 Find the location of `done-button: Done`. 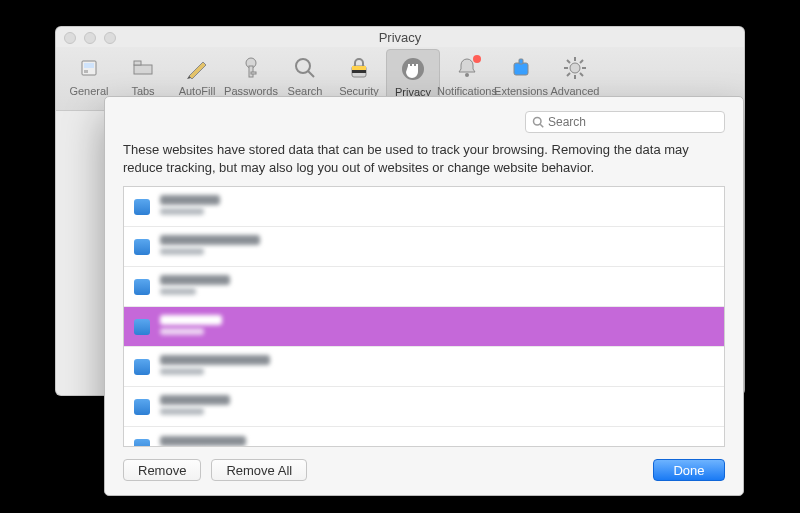

done-button: Done is located at coordinates (689, 470).